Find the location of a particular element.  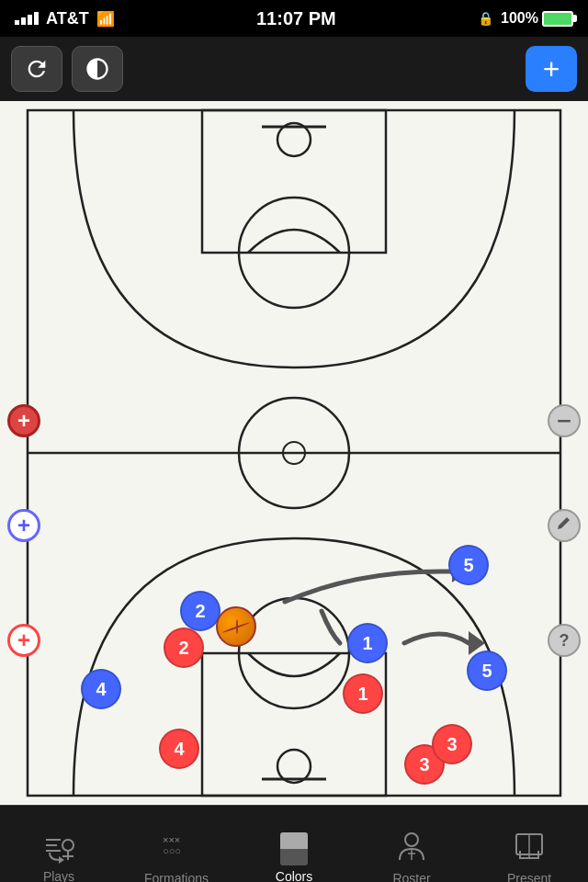

add-button: + is located at coordinates (551, 69).